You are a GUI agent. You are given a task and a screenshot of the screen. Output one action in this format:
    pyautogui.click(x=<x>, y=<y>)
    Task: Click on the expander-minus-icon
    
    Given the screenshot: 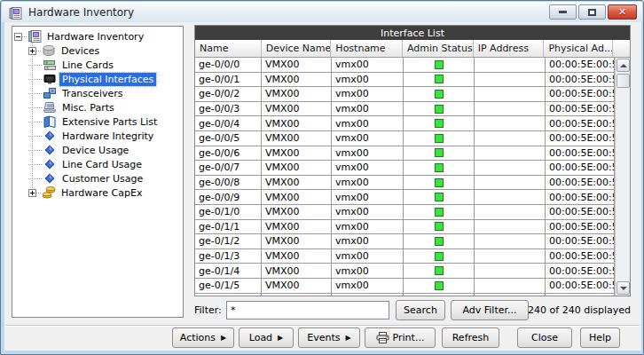 What is the action you would take?
    pyautogui.click(x=18, y=37)
    